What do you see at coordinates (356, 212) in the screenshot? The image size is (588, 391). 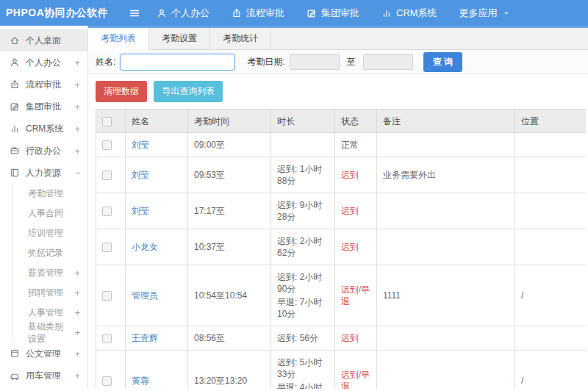 I see `status-cell: 迟到` at bounding box center [356, 212].